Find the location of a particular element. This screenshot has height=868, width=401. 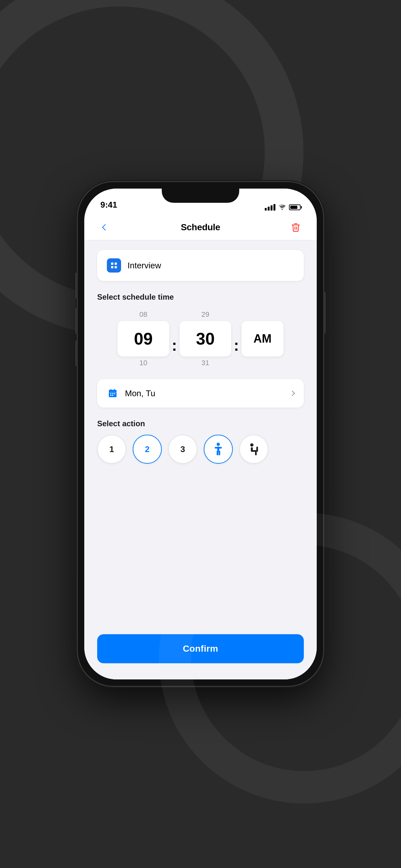

action-item-1: 1 is located at coordinates (112, 449).